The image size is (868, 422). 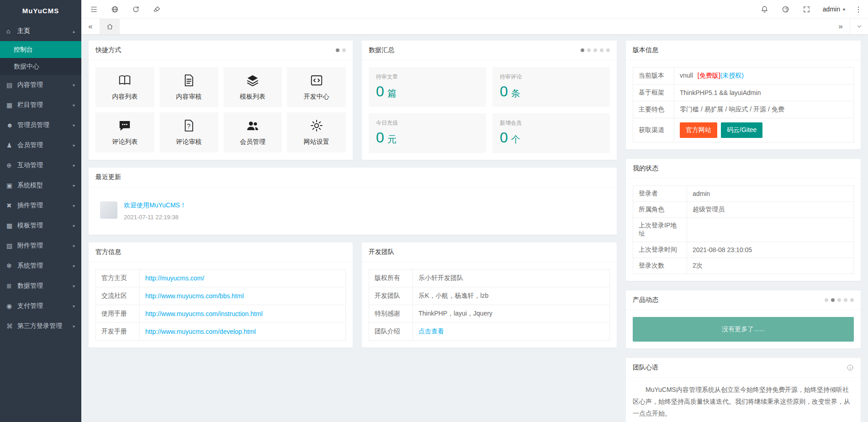 I want to click on users-icon, so click(x=253, y=126).